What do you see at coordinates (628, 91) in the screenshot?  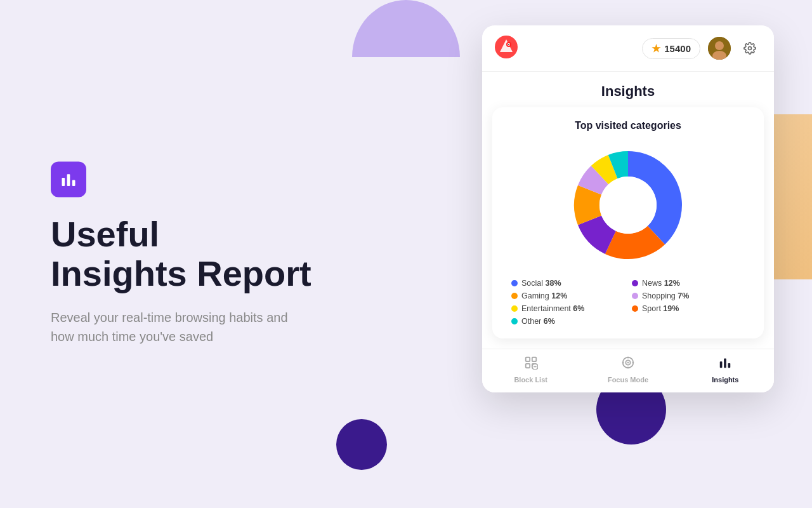 I see `page-title: Insights` at bounding box center [628, 91].